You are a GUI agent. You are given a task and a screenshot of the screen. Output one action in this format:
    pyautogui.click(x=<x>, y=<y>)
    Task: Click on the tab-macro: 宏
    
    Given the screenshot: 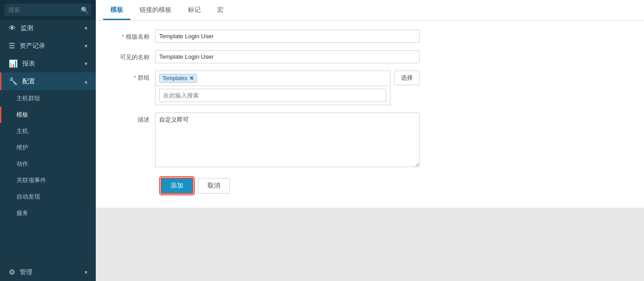 What is the action you would take?
    pyautogui.click(x=220, y=11)
    